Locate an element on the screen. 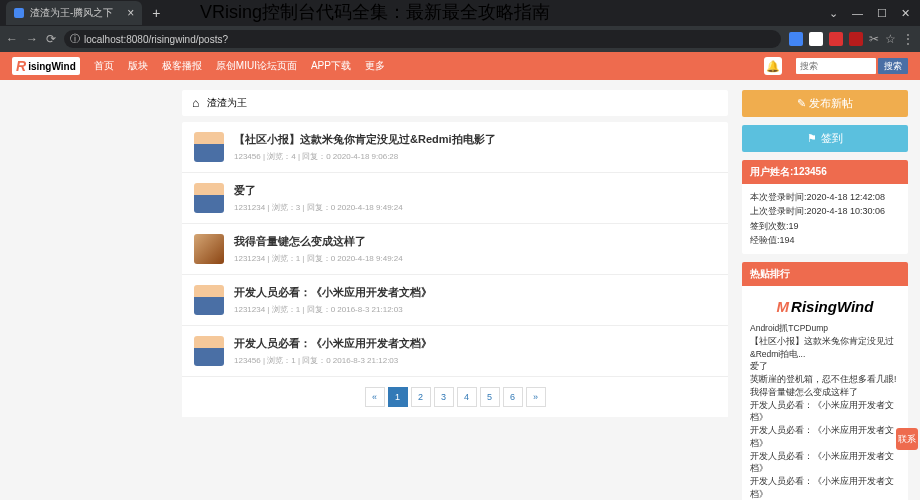 The image size is (920, 500). hot-panel: 热贴排行 RisingWind Android抓TCPDump【社区小报】这款米… is located at coordinates (825, 381).